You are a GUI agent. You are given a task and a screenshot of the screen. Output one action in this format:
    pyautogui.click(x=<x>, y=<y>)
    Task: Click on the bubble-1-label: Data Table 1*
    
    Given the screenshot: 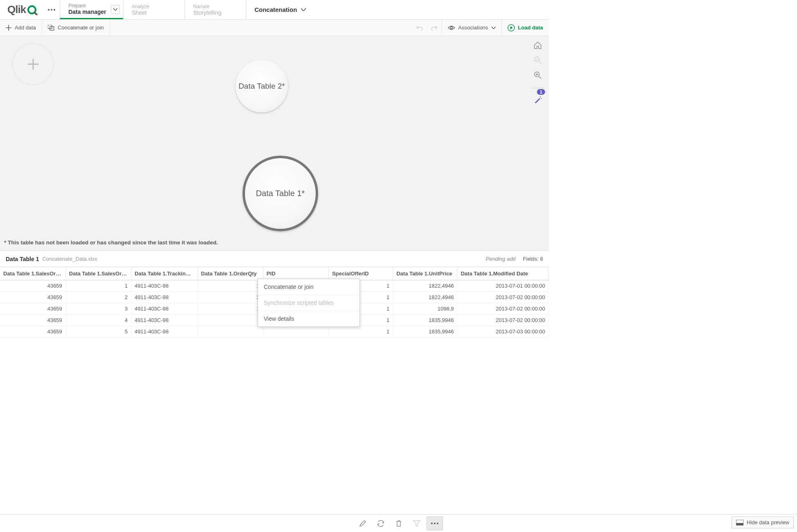 What is the action you would take?
    pyautogui.click(x=281, y=194)
    